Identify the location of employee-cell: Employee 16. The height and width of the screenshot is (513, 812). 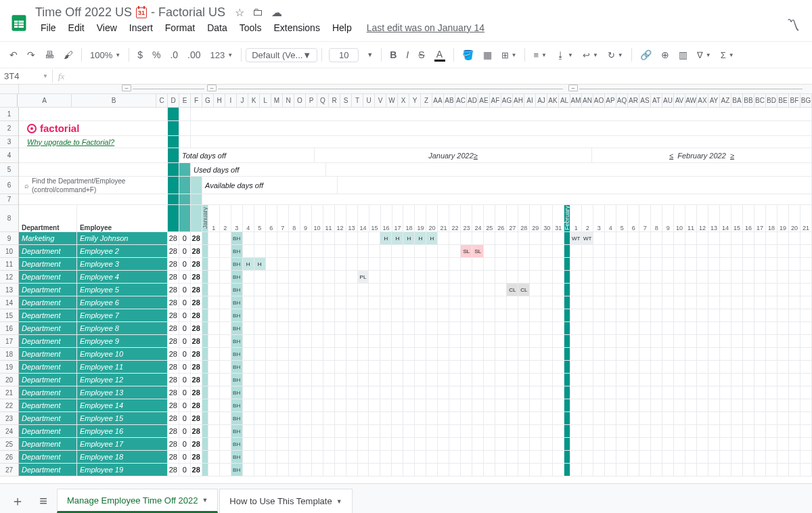
(122, 432).